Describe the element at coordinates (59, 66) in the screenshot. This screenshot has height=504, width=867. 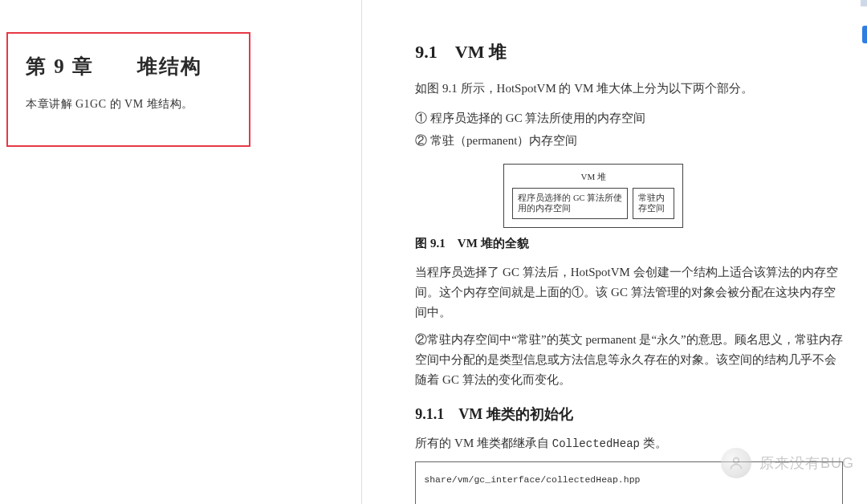
I see `chapter-number: 9` at that location.